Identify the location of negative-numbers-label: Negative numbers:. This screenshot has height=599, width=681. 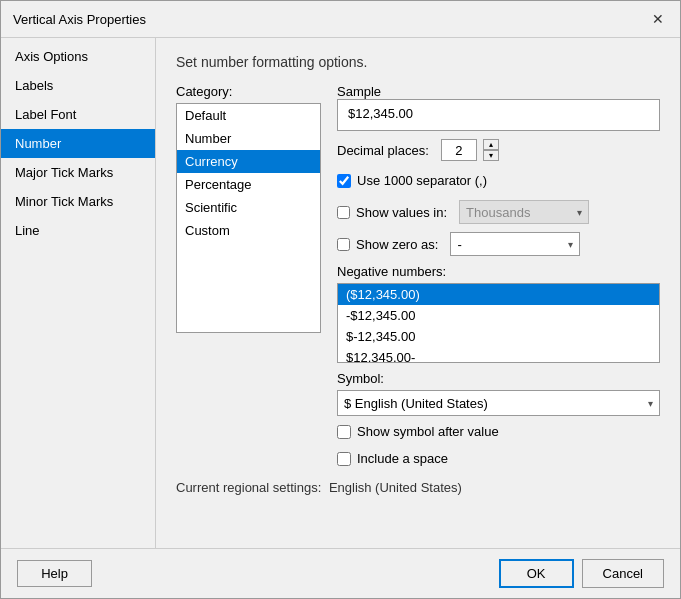
(498, 272).